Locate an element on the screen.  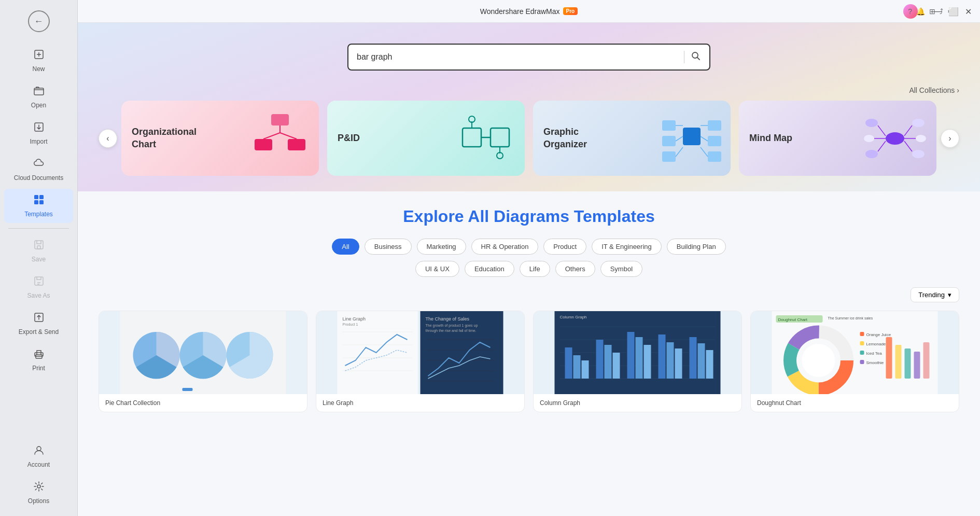
carousel-card-pid: P&ID is located at coordinates (426, 138).